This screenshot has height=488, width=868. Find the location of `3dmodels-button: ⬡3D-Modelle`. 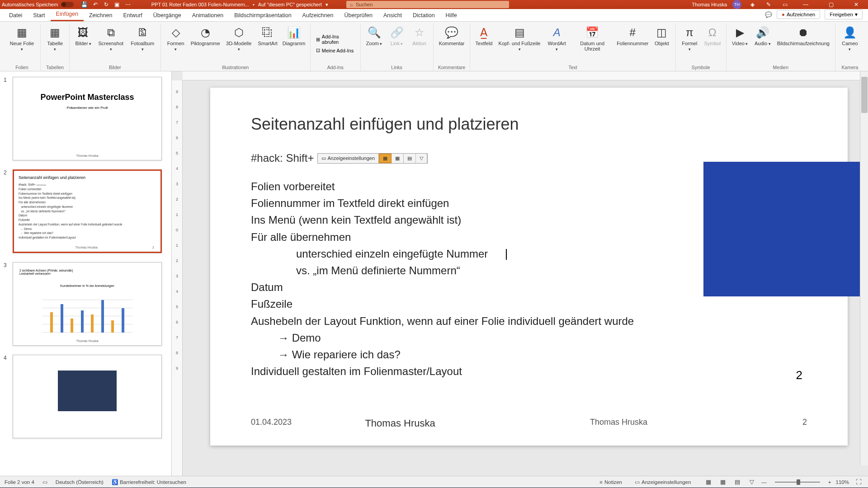

3dmodels-button: ⬡3D-Modelle is located at coordinates (239, 38).